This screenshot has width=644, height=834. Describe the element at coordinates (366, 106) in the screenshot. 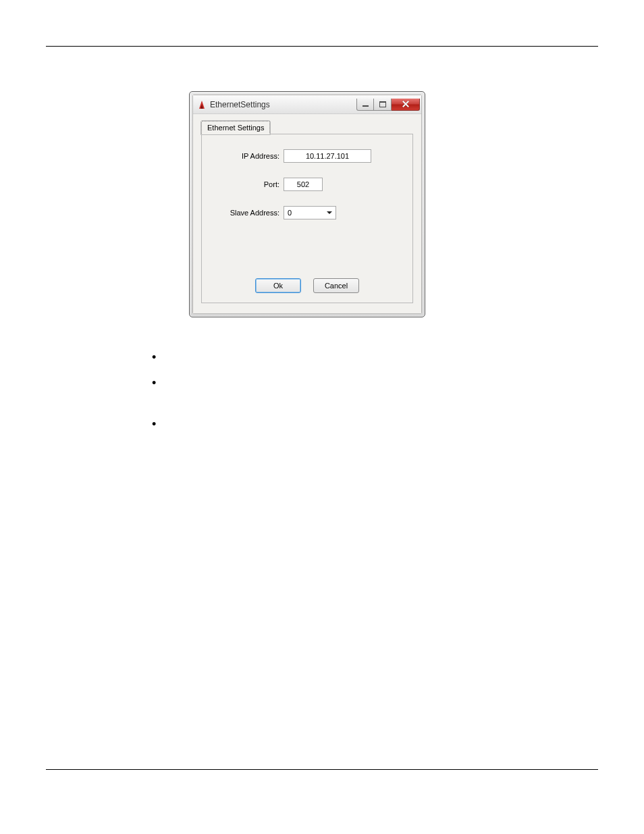

I see `minimize-icon` at that location.